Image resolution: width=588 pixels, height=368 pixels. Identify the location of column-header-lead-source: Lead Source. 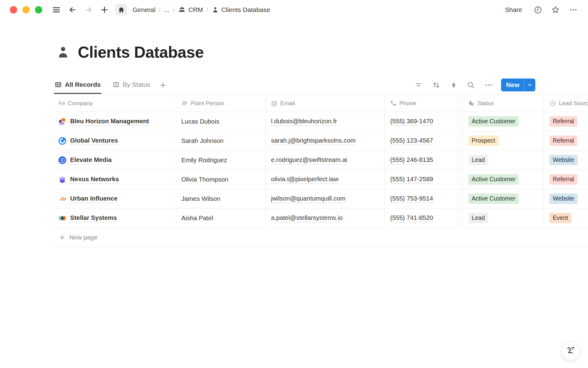
(566, 103).